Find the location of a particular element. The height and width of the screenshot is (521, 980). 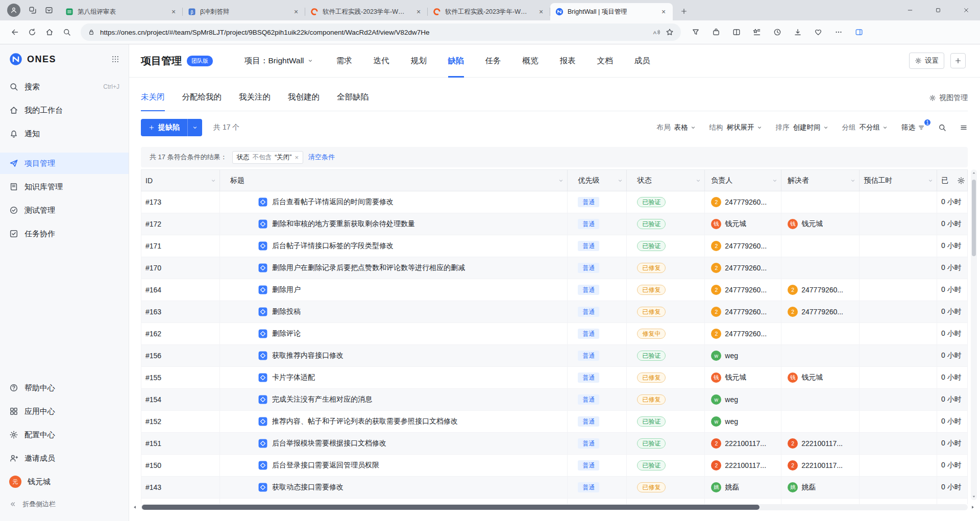

row-title-cell: 后台查看帖子详情返回的时间需要修改 is located at coordinates (394, 202).